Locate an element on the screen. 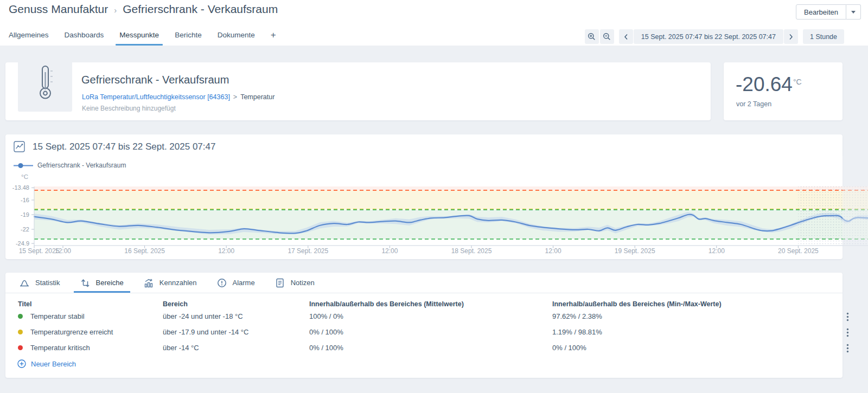 The width and height of the screenshot is (868, 393). edit-button: Bearbeiten is located at coordinates (821, 12).